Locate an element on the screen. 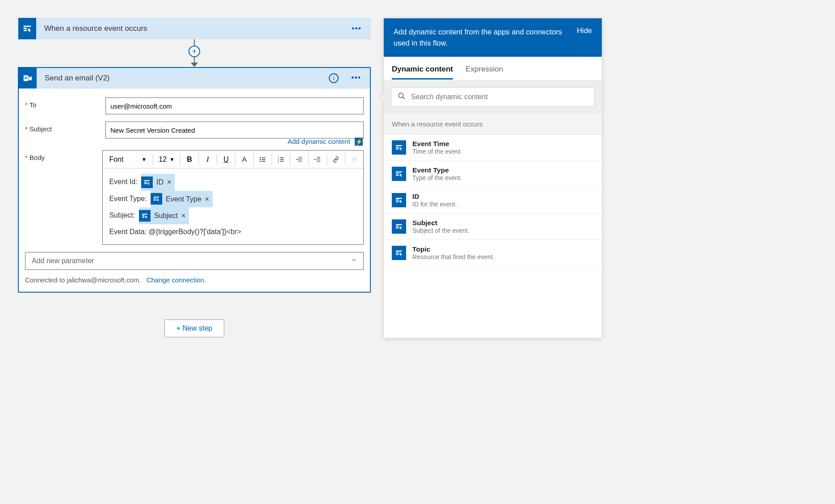 This screenshot has height=504, width=835. dynamic-content-badge-icon: ⚡ is located at coordinates (359, 142).